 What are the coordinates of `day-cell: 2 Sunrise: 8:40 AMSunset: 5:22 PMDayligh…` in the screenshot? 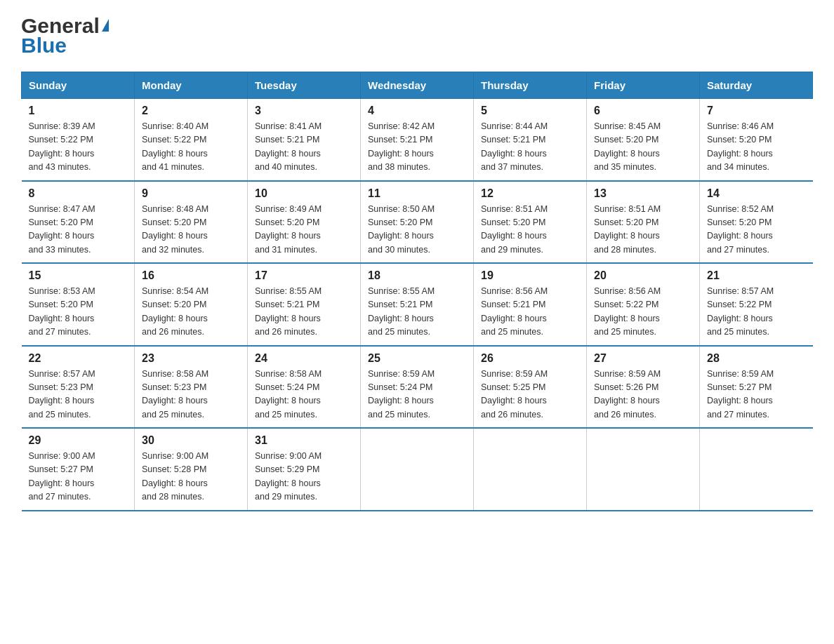 It's located at (191, 140).